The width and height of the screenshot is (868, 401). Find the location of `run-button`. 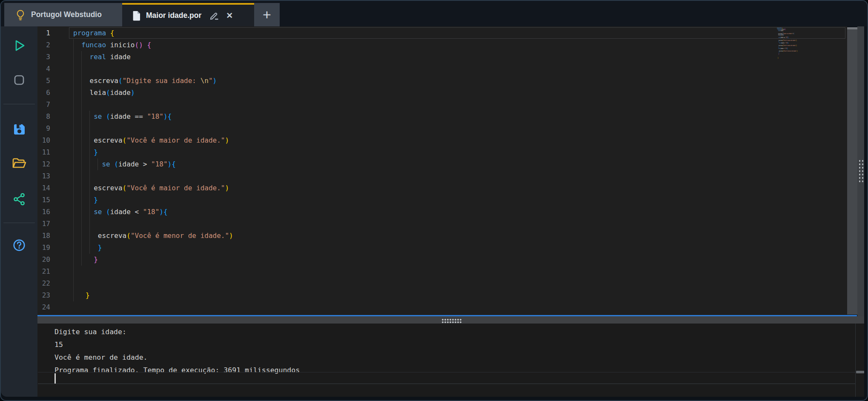

run-button is located at coordinates (19, 46).